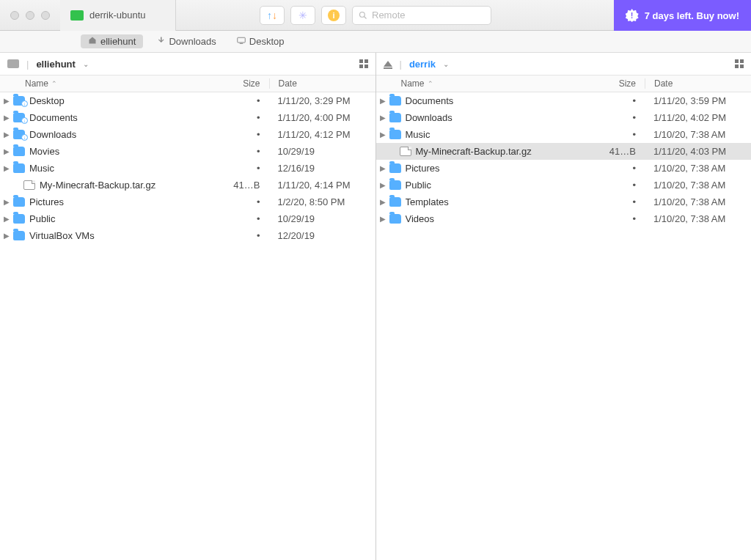 The width and height of the screenshot is (751, 560). What do you see at coordinates (118, 15) in the screenshot?
I see `connection-tab: derrik-ubuntu` at bounding box center [118, 15].